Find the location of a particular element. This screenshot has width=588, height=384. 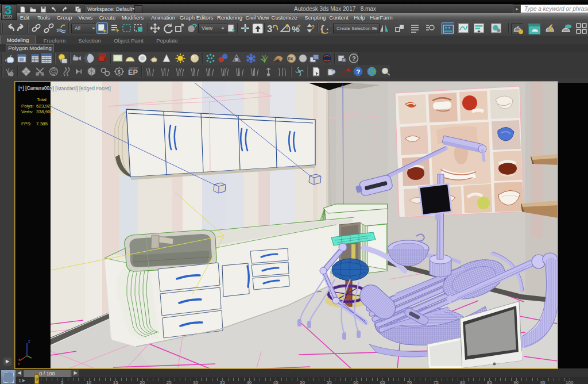

svg-text: x is located at coordinates (19, 363).